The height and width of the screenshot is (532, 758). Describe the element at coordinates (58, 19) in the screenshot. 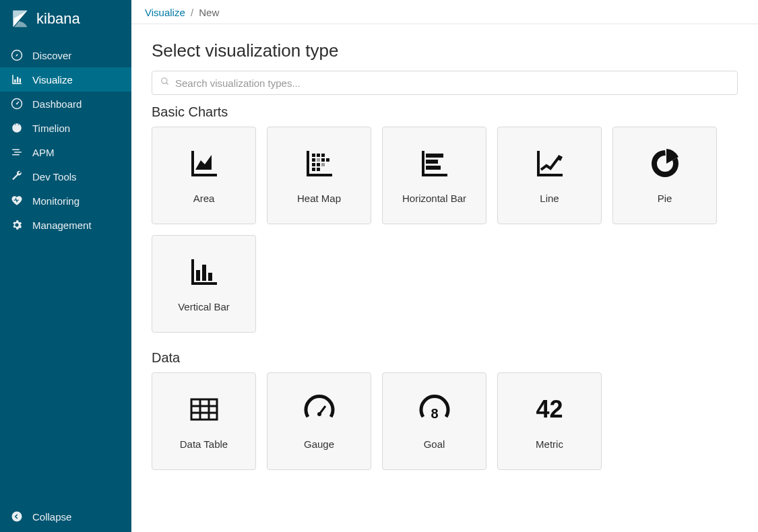

I see `app-name: kibana` at that location.